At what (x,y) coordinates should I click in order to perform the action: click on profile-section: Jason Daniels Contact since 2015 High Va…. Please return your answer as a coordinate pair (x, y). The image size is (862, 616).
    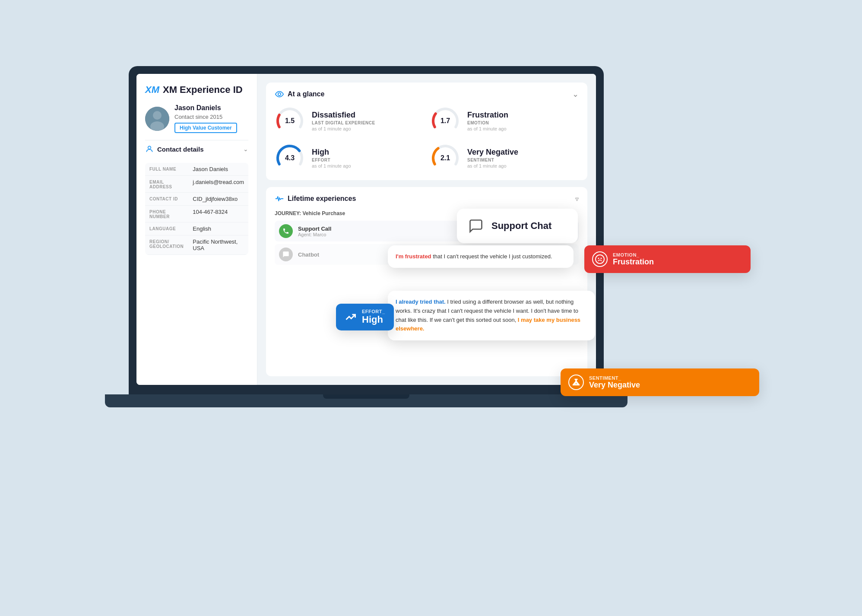
    Looking at the image, I should click on (197, 118).